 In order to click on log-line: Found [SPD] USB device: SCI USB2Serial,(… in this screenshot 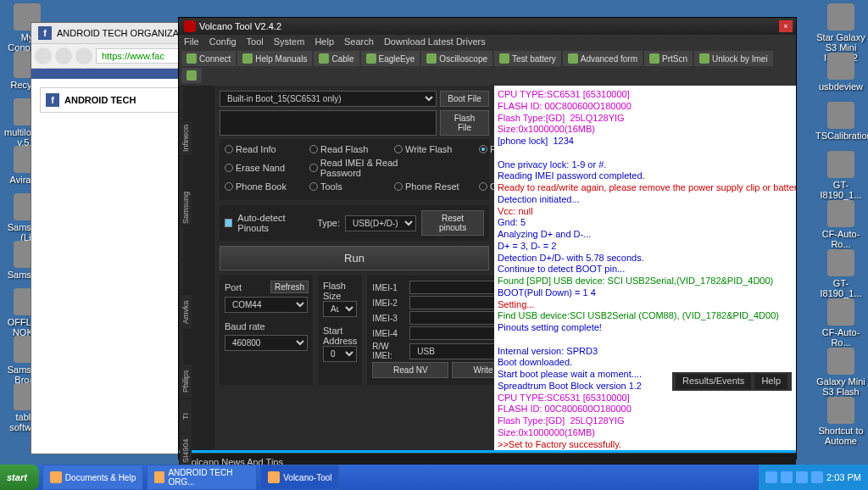, I will do `click(645, 281)`.